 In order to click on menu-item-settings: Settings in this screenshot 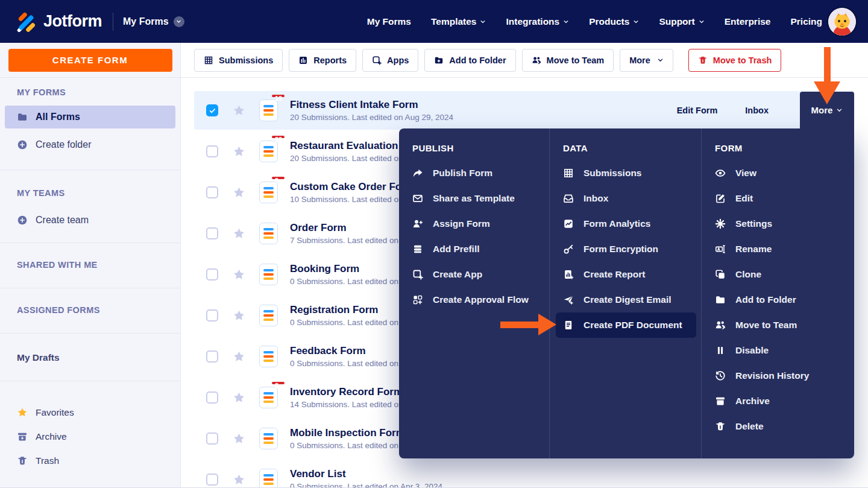, I will do `click(779, 224)`.